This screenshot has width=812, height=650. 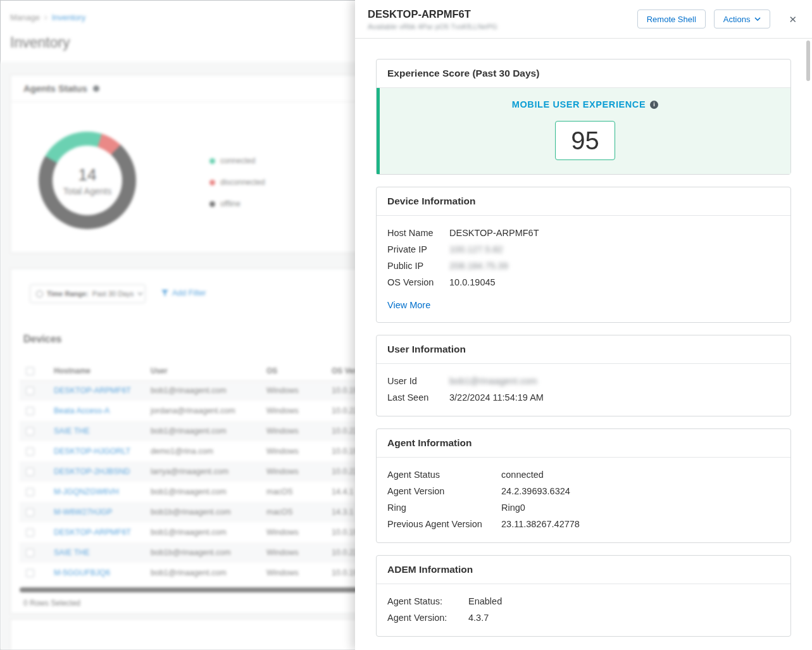 I want to click on device-information-body: Host Name DESKTOP-ARPMF6T Private IP 100…, so click(x=584, y=258).